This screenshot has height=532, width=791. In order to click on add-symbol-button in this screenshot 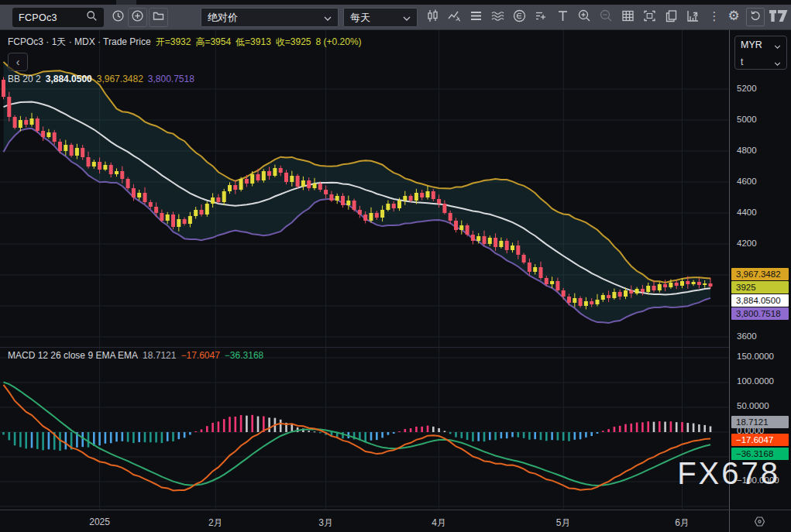, I will do `click(138, 17)`.